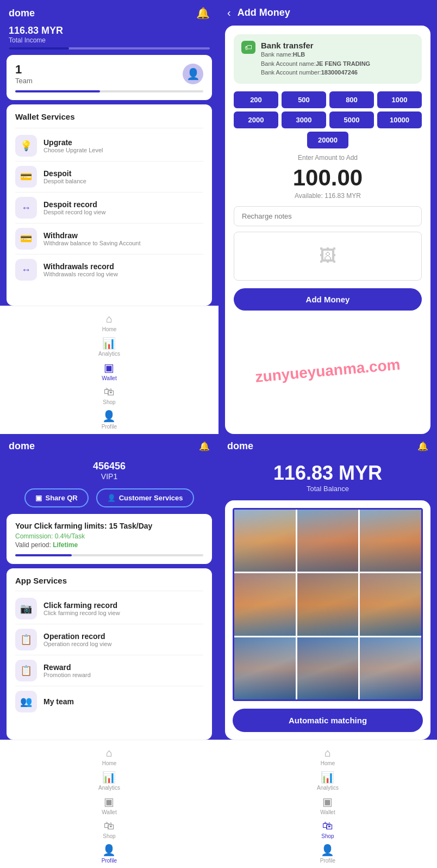 The height and width of the screenshot is (868, 437). I want to click on analytics-icon-br: 📊, so click(327, 777).